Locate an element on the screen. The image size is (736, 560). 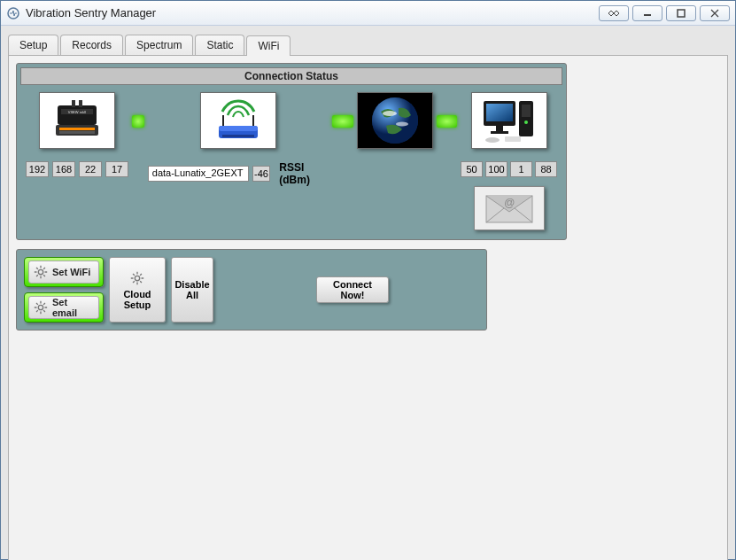
device-ip-octet-1: 192 is located at coordinates (37, 169).